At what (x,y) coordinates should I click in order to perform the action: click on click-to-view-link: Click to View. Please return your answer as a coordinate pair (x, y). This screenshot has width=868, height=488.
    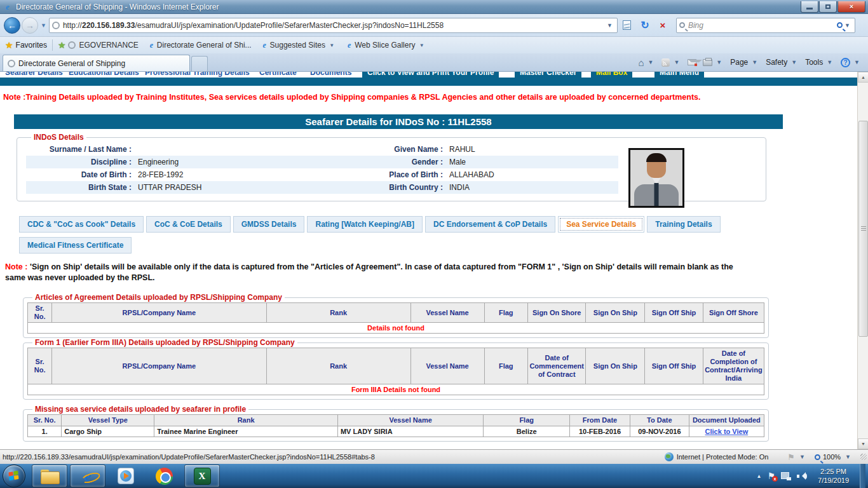
    Looking at the image, I should click on (727, 431).